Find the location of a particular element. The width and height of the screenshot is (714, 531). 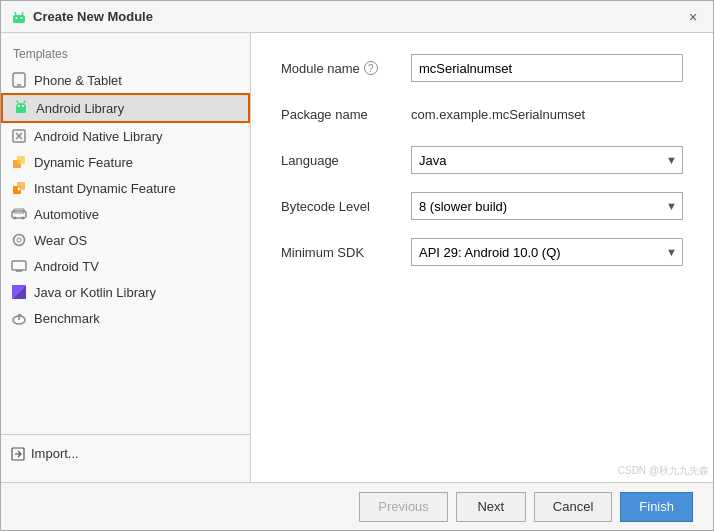

sidebar-item-android-native: Android Native Library is located at coordinates (126, 136).